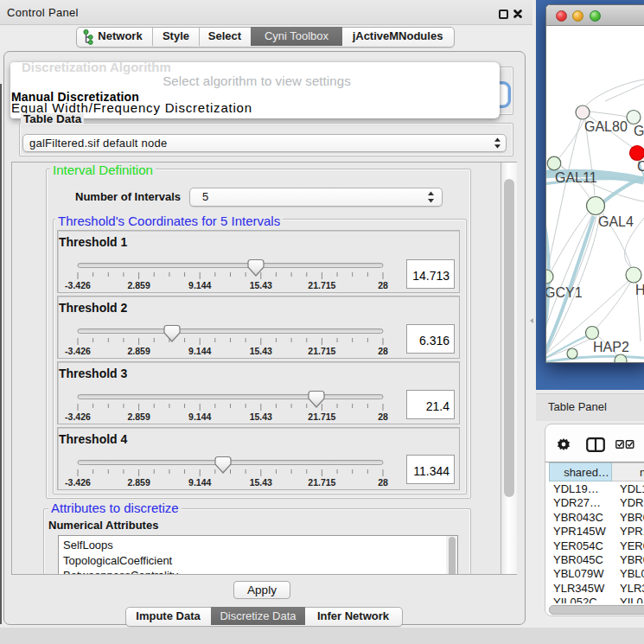  I want to click on svg-text: GAL4, so click(615, 221).